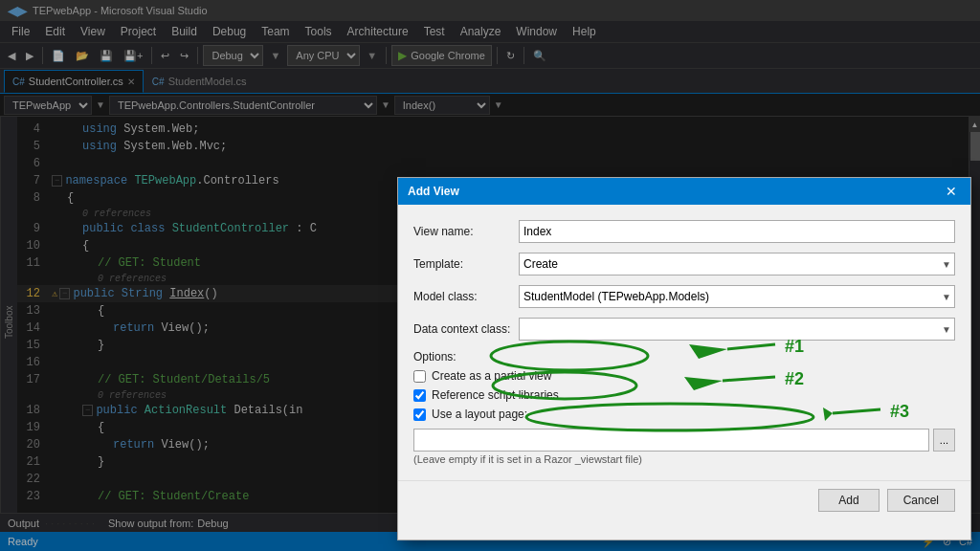 The width and height of the screenshot is (980, 551). Describe the element at coordinates (684, 408) in the screenshot. I see `options-section: Options: Create as a partial view Refere…` at that location.